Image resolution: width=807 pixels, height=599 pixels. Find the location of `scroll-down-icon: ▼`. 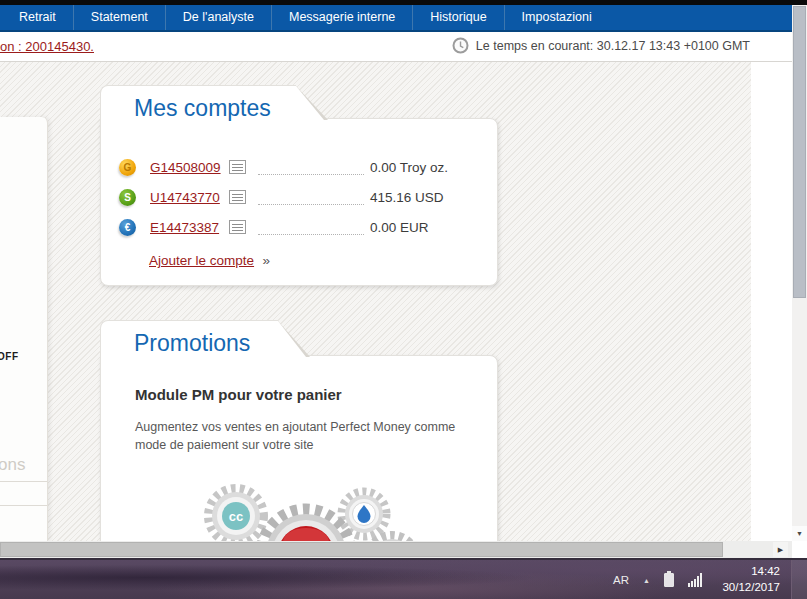

scroll-down-icon: ▼ is located at coordinates (800, 534).